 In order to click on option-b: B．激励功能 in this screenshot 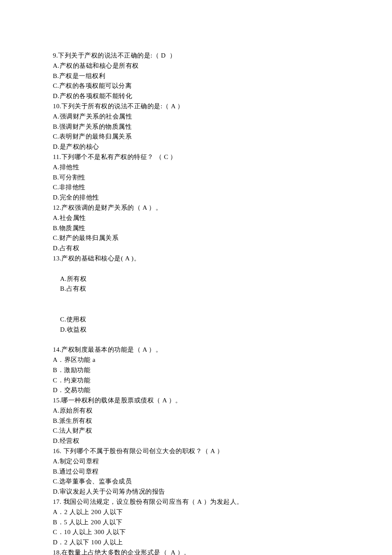, I will do `click(196, 370)`.